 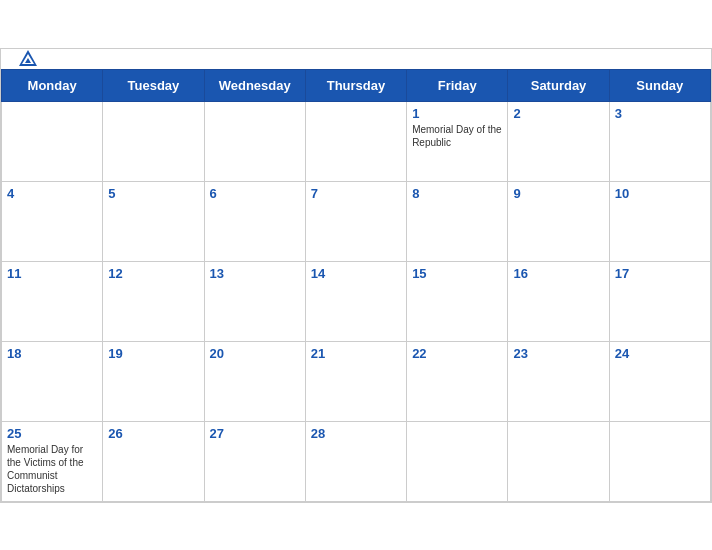 I want to click on weekday-header-sunday: Sunday, so click(x=660, y=85).